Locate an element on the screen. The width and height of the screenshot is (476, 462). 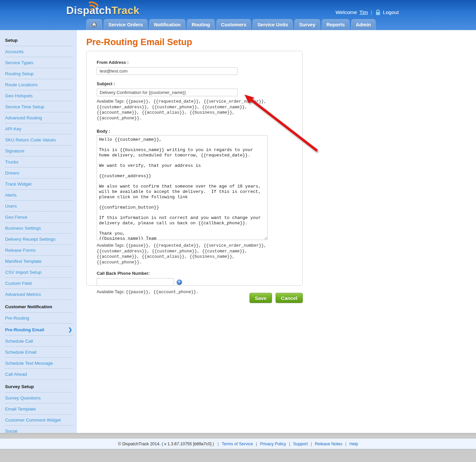
footer-links: |Terms of Service|Privacy Policy|Support… is located at coordinates (286, 444).